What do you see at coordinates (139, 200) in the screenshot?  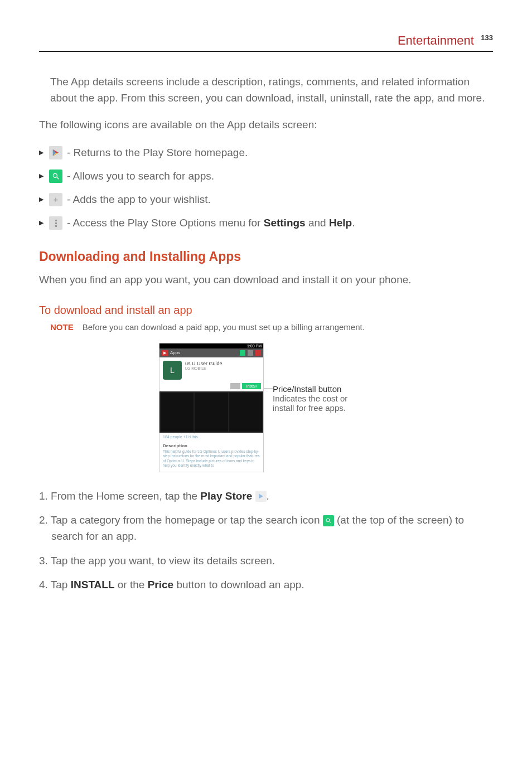 I see `bullet-text: - Adds the app to your wishlist.` at bounding box center [139, 200].